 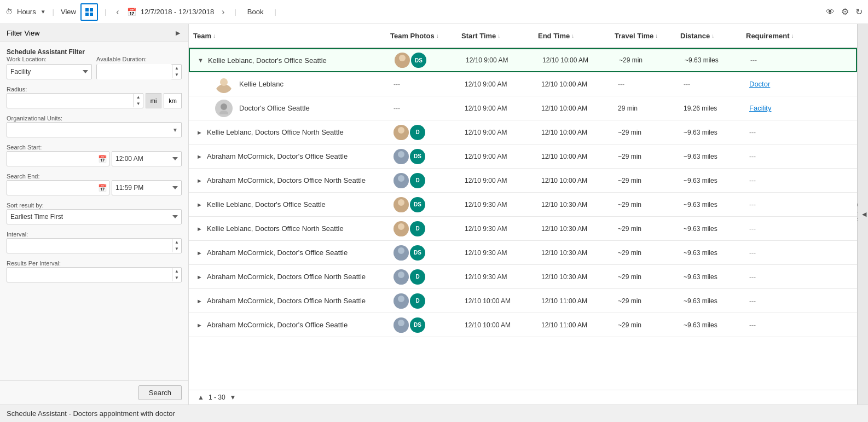 I want to click on search-end-time-select: 11:59 PM, so click(x=147, y=188).